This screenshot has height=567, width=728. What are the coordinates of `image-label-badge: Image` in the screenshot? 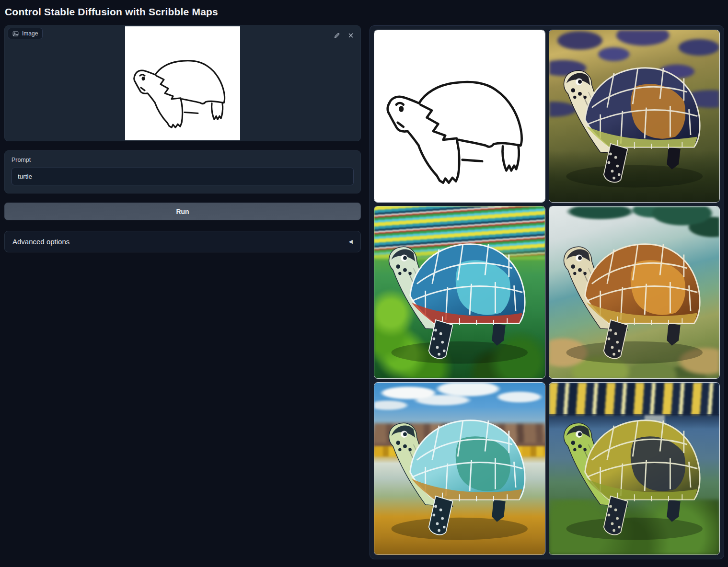 It's located at (25, 34).